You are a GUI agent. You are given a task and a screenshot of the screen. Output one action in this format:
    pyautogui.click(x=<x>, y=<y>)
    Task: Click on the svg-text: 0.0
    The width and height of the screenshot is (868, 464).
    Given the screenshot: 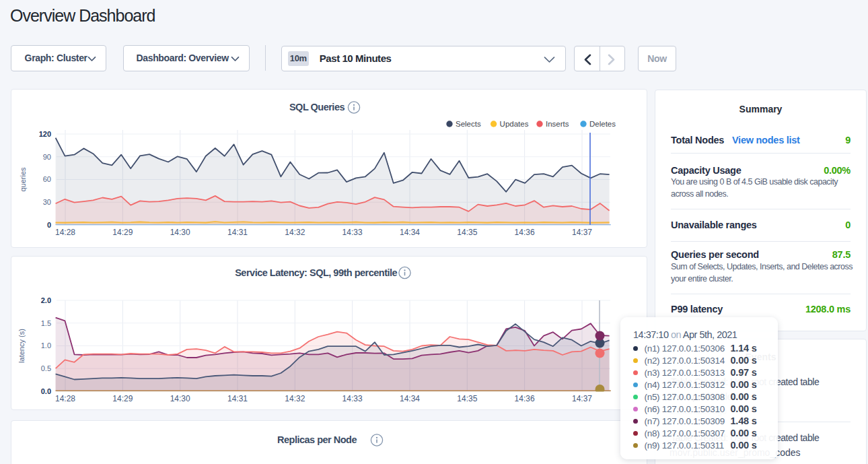 What is the action you would take?
    pyautogui.click(x=46, y=391)
    